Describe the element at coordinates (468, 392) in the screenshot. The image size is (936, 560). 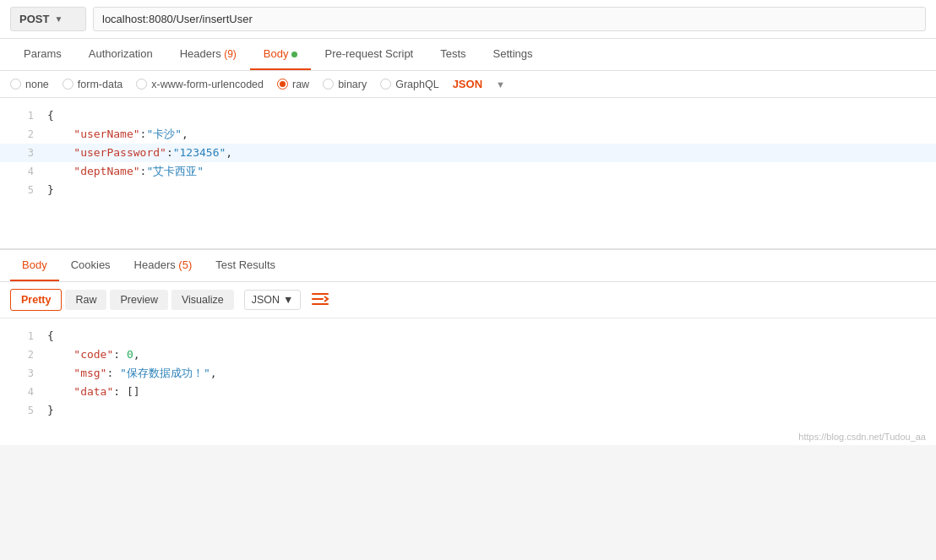
I see `resp-line-4: 4 "data": []` at that location.